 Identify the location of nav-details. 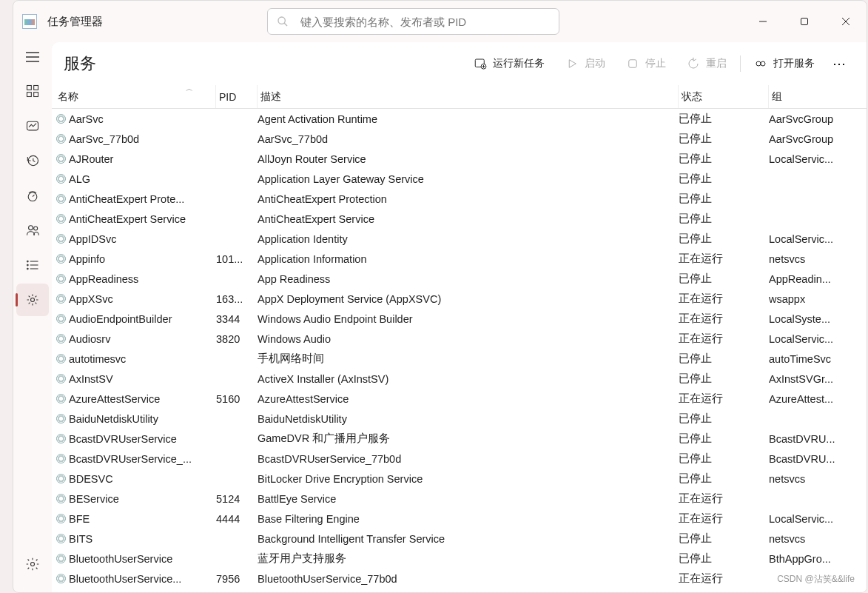
(33, 265).